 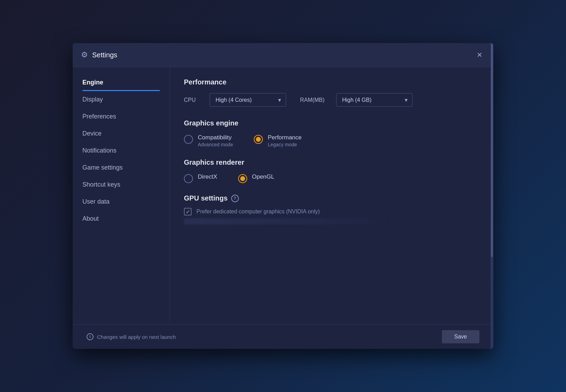 What do you see at coordinates (283, 336) in the screenshot?
I see `modal-footer: i Changes will apply on next launch Save` at bounding box center [283, 336].